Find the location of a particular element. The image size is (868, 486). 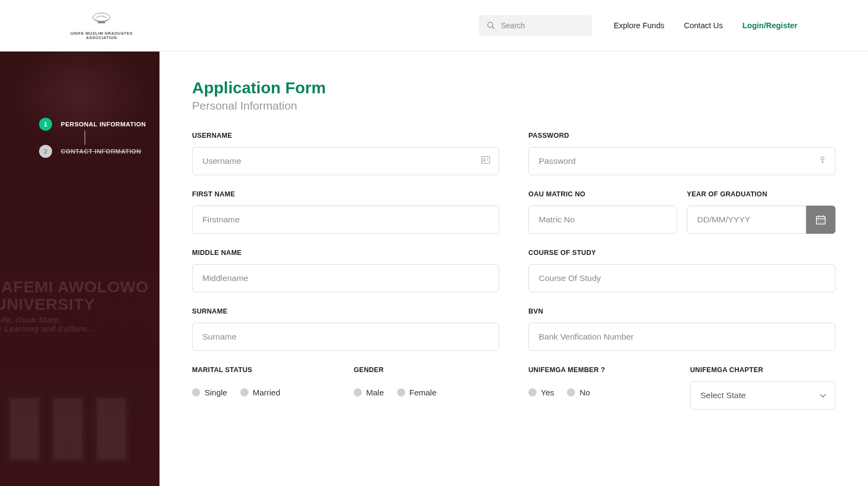

label-password: PASSWORD is located at coordinates (682, 136).